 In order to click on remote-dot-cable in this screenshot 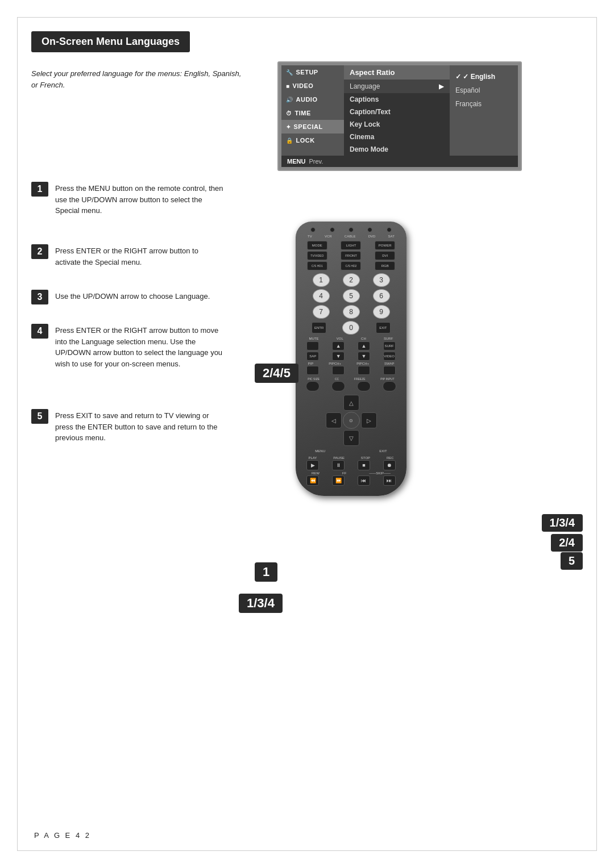, I will do `click(351, 229)`.